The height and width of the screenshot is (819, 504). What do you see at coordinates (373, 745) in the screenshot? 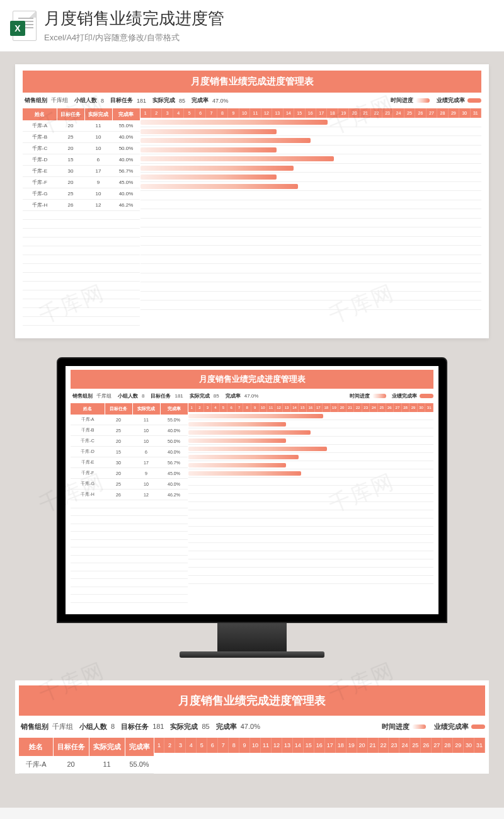
I see `day-col: 21` at bounding box center [373, 745].